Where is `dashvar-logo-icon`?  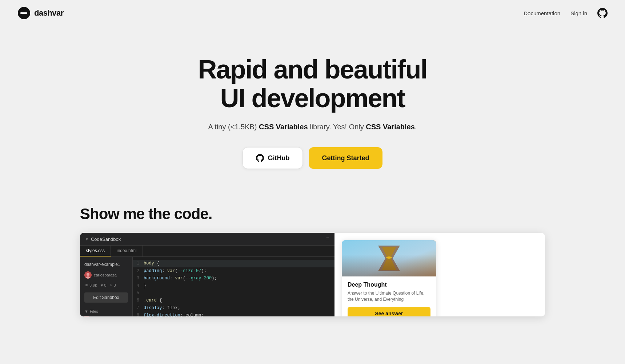
dashvar-logo-icon is located at coordinates (24, 13).